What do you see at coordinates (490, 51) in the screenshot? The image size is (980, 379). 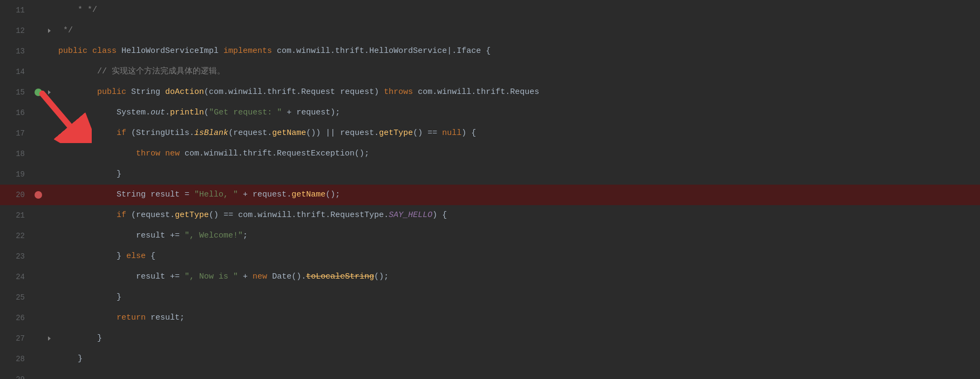 I see `code-line-13: 13 public class HelloWordServiceImpl imp…` at bounding box center [490, 51].